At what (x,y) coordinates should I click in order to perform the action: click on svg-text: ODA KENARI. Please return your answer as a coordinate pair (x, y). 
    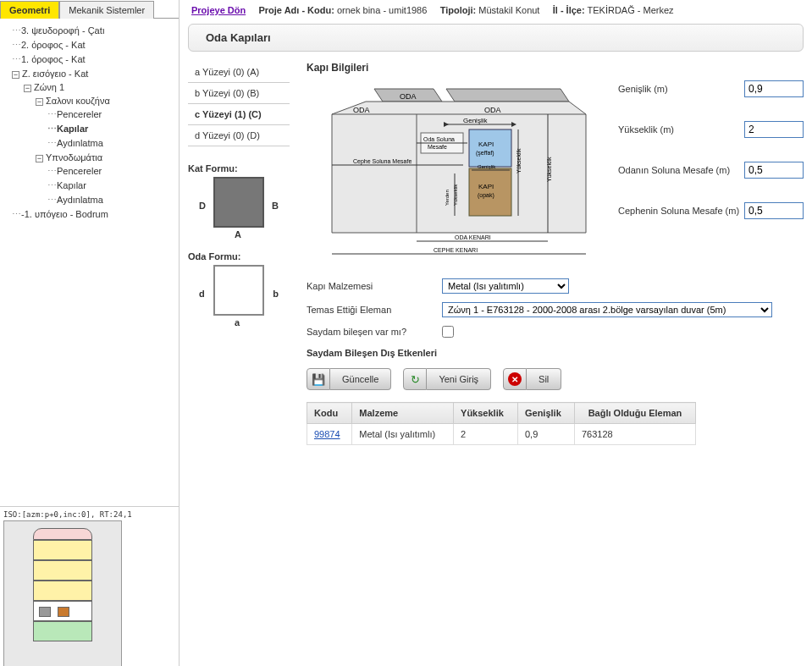
    Looking at the image, I should click on (472, 237).